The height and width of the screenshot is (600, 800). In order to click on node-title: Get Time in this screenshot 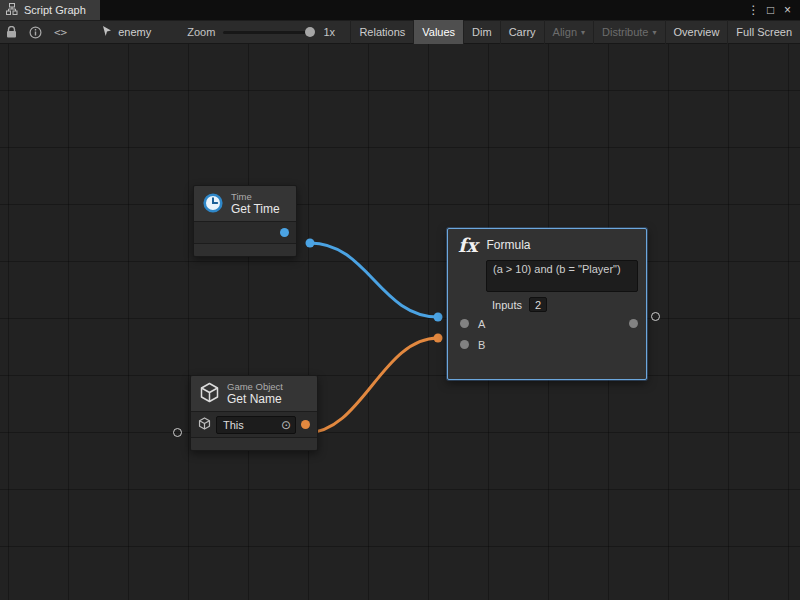, I will do `click(256, 209)`.